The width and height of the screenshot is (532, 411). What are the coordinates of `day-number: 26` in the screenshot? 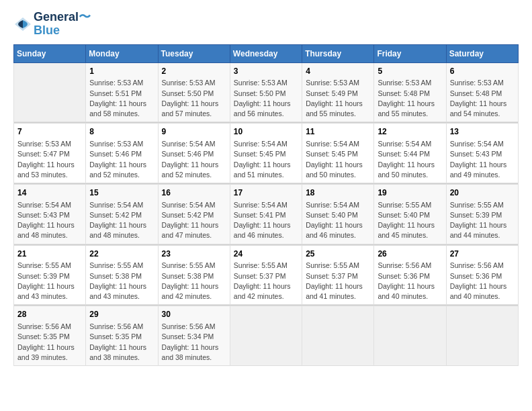 It's located at (410, 254).